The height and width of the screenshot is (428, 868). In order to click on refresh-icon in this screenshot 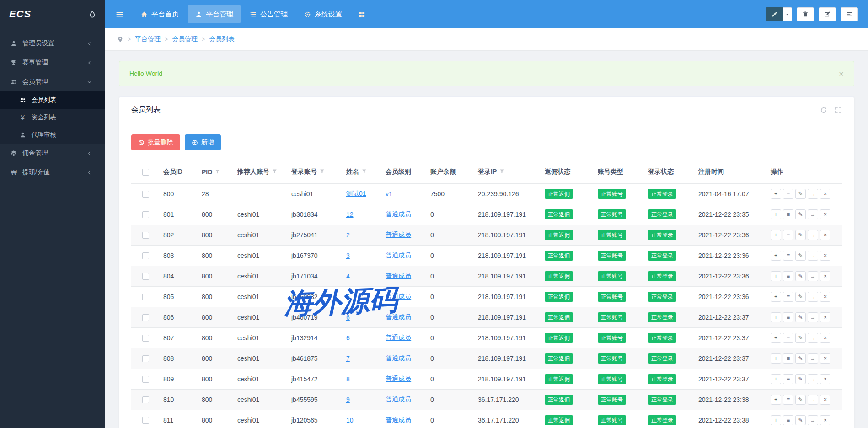, I will do `click(824, 110)`.